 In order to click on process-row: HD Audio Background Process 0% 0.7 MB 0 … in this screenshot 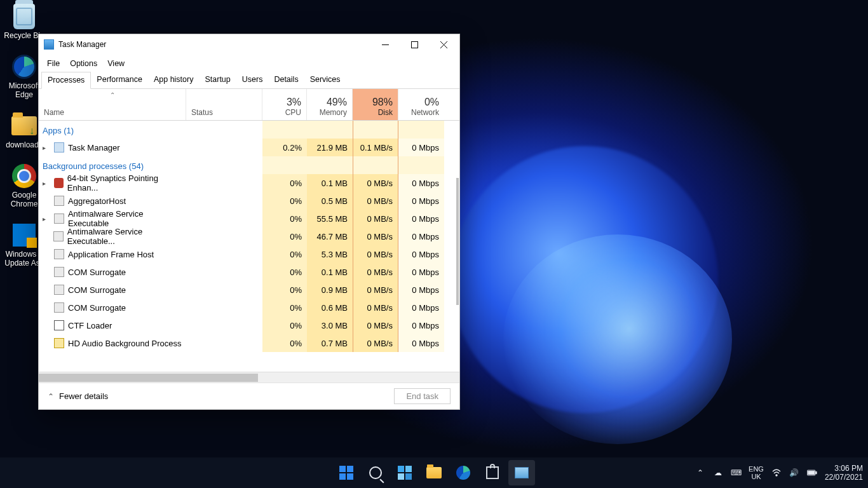, I will do `click(249, 343)`.